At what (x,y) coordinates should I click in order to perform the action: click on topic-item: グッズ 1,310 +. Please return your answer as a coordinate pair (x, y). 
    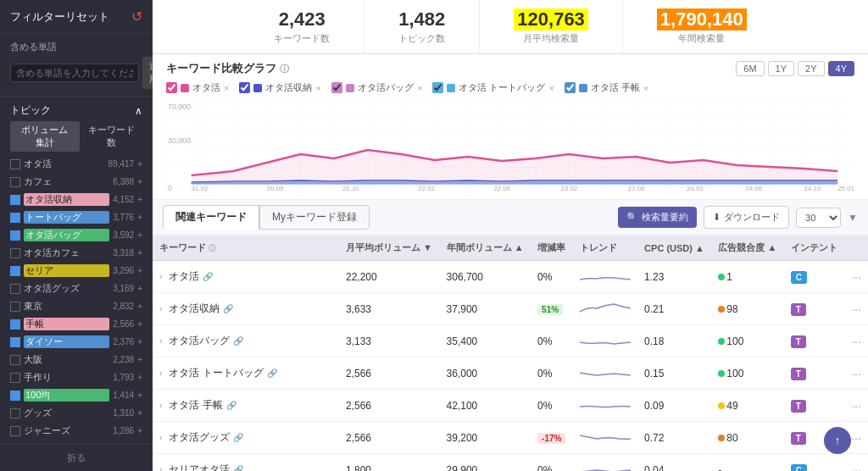
    Looking at the image, I should click on (76, 413).